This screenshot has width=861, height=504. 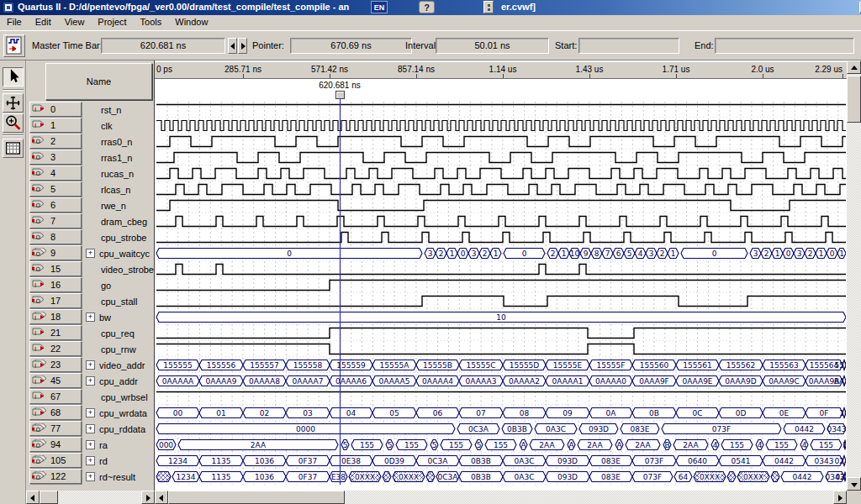 What do you see at coordinates (55, 141) in the screenshot?
I see `signal-badge: O2` at bounding box center [55, 141].